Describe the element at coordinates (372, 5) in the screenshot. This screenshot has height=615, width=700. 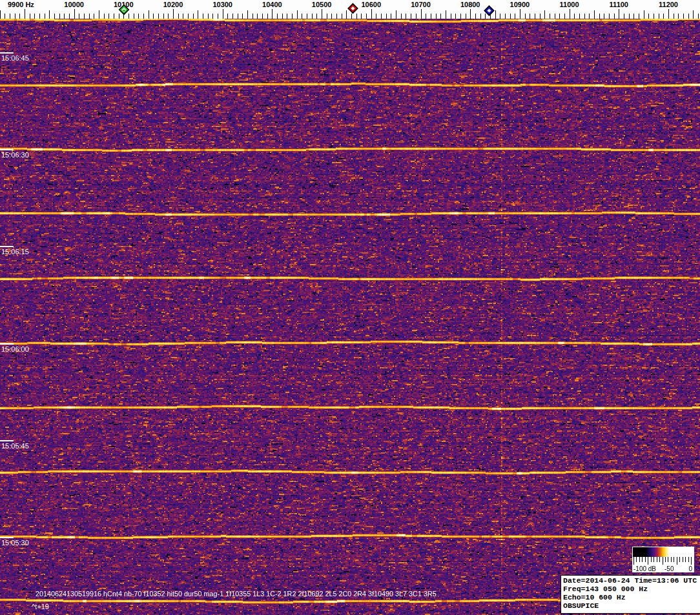
I see `svg-text: 10600` at that location.